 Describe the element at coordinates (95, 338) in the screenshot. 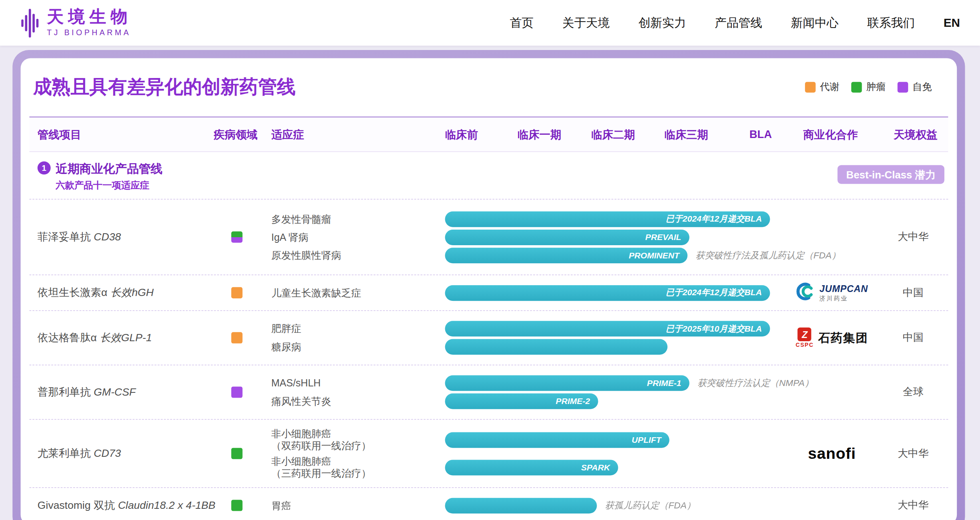

I see `product-name: 依达格鲁肽α长效GLP-1` at that location.